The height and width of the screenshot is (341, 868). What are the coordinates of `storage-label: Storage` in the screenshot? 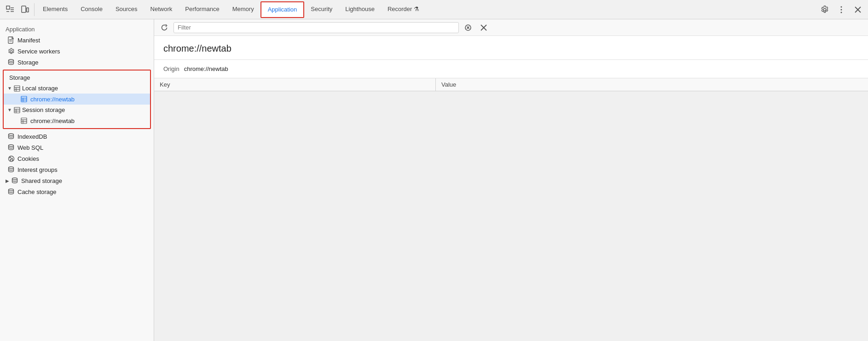 It's located at (28, 63).